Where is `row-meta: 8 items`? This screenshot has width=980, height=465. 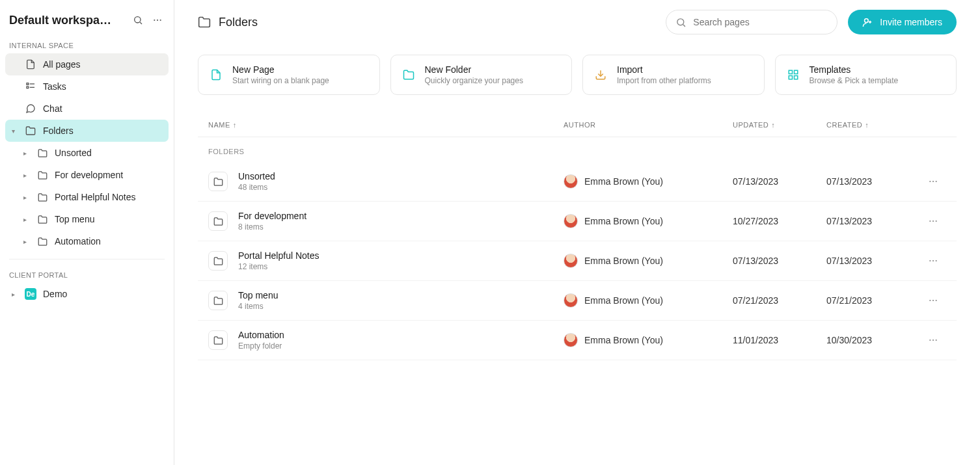
row-meta: 8 items is located at coordinates (401, 227).